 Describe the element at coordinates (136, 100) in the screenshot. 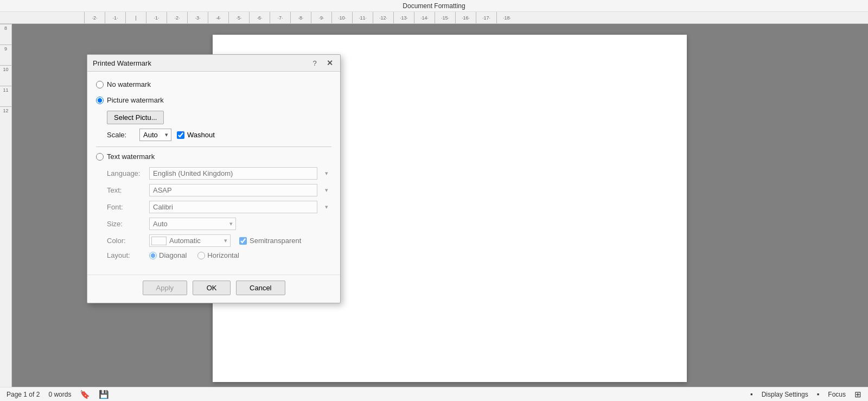

I see `picture-watermark-text: Picture watermark` at that location.